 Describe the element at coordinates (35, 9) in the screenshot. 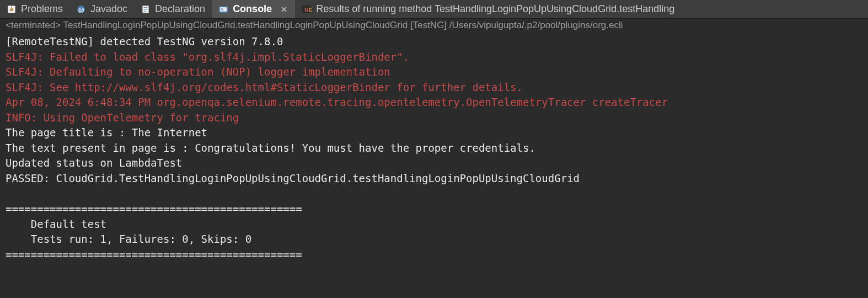

I see `tab-problems: Problems` at that location.